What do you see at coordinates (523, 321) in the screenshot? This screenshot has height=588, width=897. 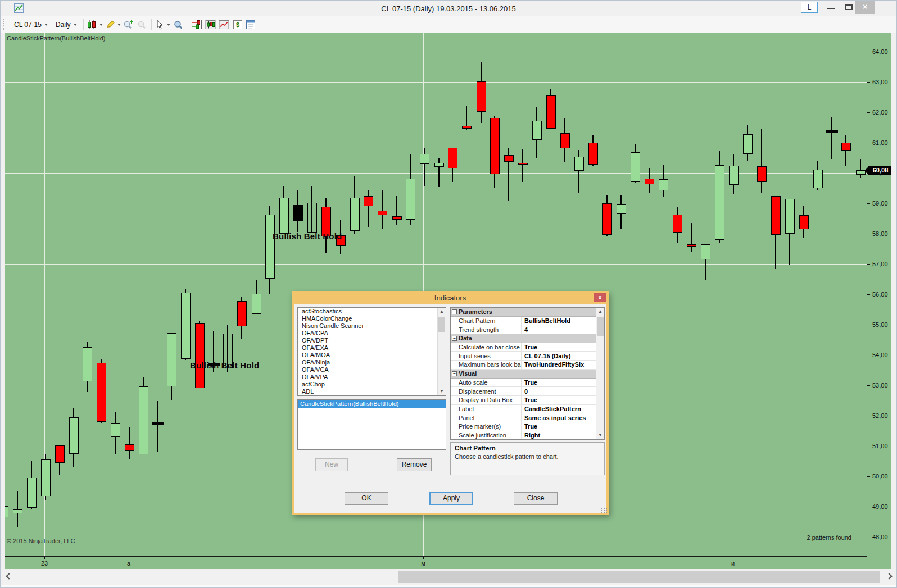 I see `property-row: Chart PatternBullishBeltHold` at bounding box center [523, 321].